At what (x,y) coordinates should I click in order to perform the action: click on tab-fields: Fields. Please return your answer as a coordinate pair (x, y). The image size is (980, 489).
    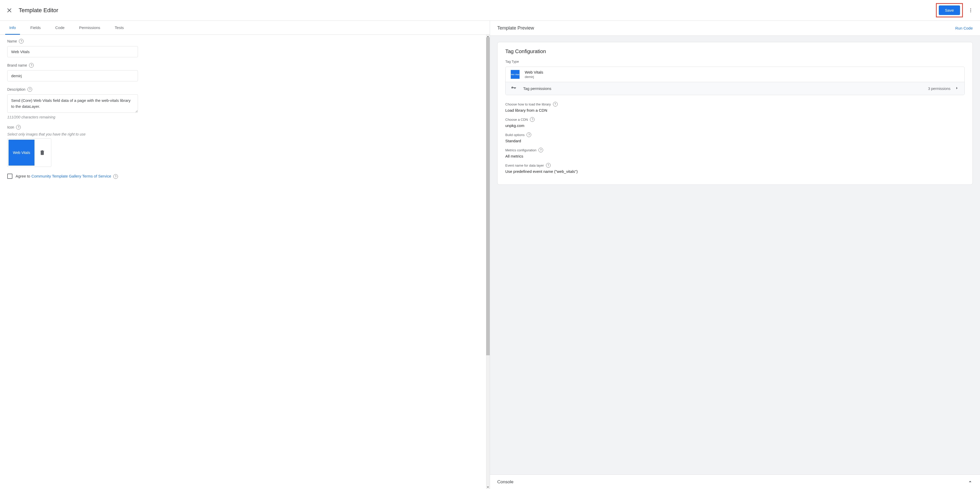
    Looking at the image, I should click on (36, 28).